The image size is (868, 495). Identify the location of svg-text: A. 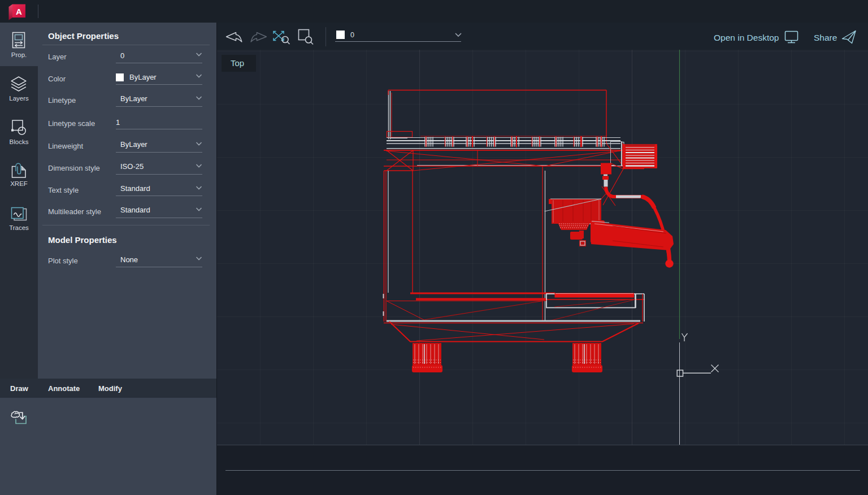
(19, 11).